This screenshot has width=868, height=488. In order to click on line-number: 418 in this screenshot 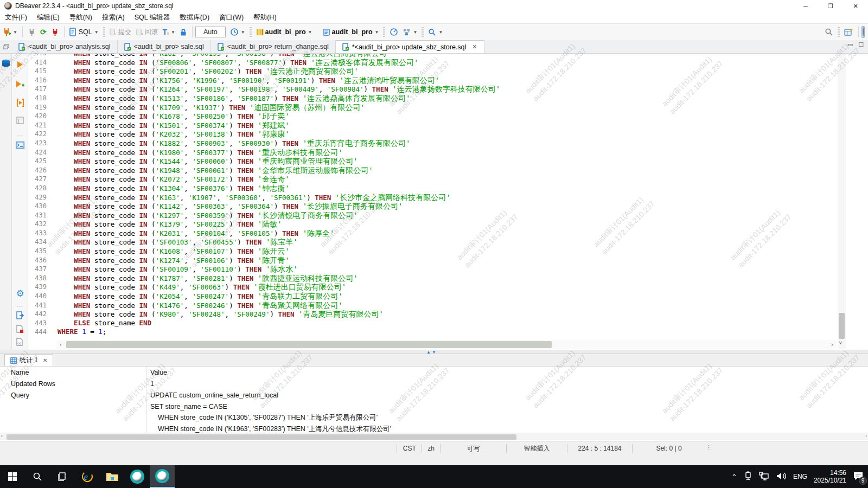, I will do `click(41, 99)`.